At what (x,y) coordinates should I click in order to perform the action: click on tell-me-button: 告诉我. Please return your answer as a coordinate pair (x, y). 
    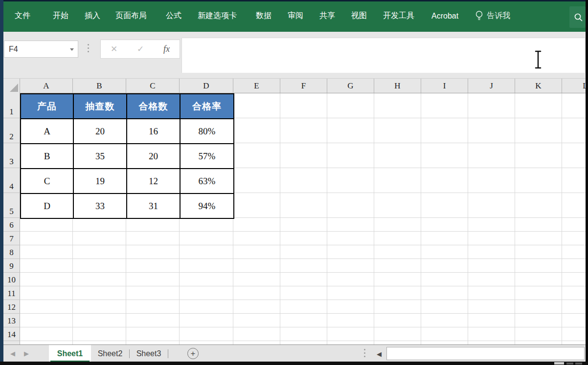
    Looking at the image, I should click on (493, 16).